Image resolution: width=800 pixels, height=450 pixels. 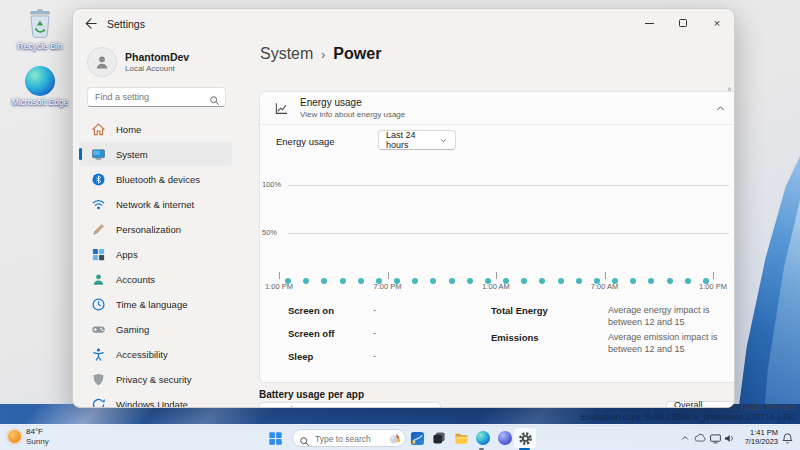 I want to click on sidebar-item-privacy-security: Privacy & security, so click(x=156, y=379).